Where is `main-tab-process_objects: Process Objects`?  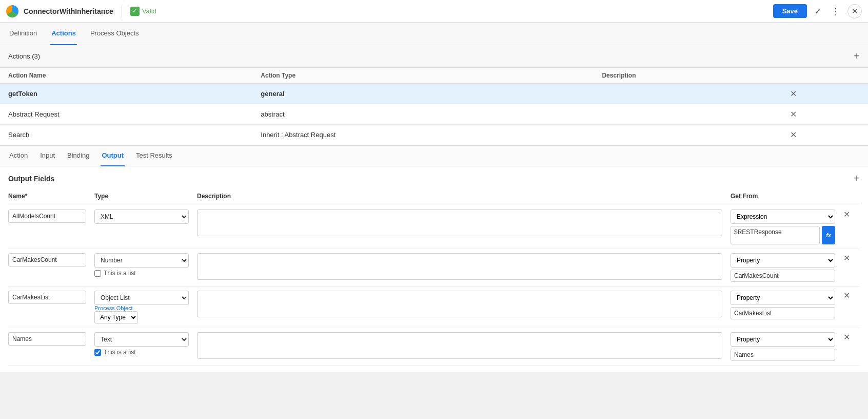 main-tab-process_objects: Process Objects is located at coordinates (115, 34).